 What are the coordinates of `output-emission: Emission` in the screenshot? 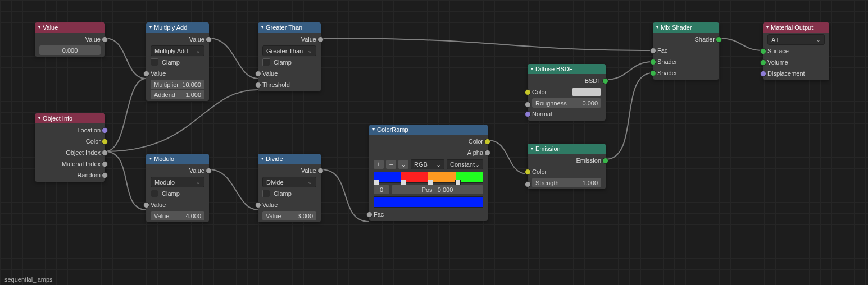 It's located at (566, 160).